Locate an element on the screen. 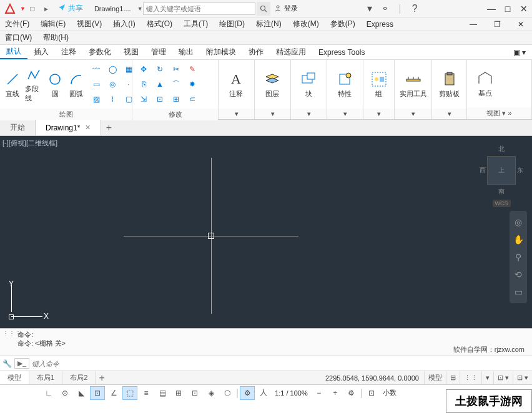 The image size is (532, 413). tool-polyline: 多段线 is located at coordinates (34, 84).